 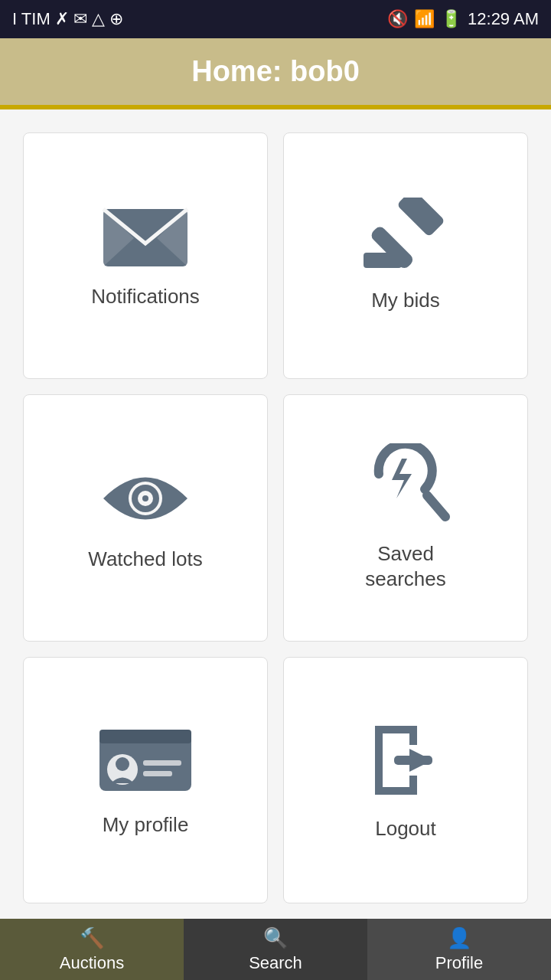 I want to click on sign-out-icon, so click(x=406, y=760).